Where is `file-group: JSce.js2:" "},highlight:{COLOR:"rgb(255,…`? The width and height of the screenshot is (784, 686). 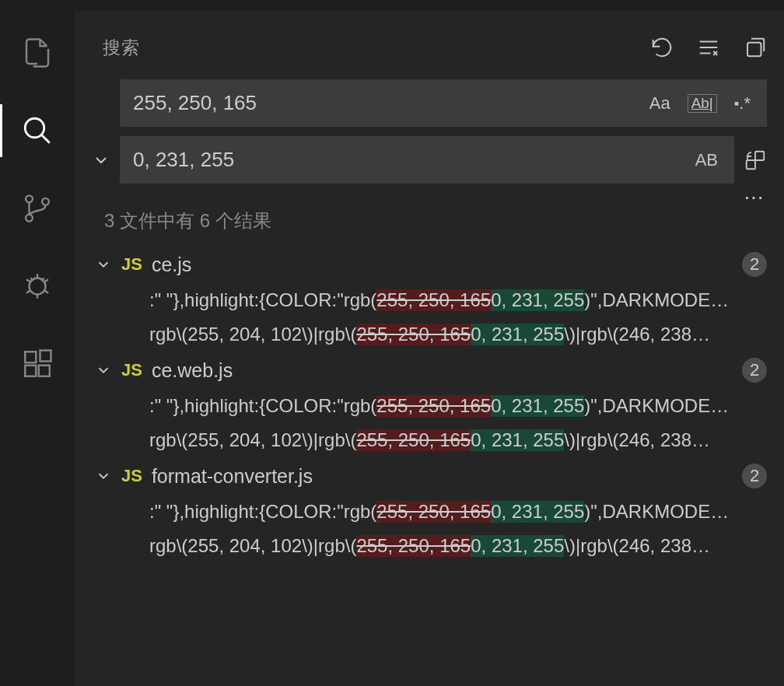
file-group: JSce.js2:" "},highlight:{COLOR:"rgb(255,… is located at coordinates (429, 299).